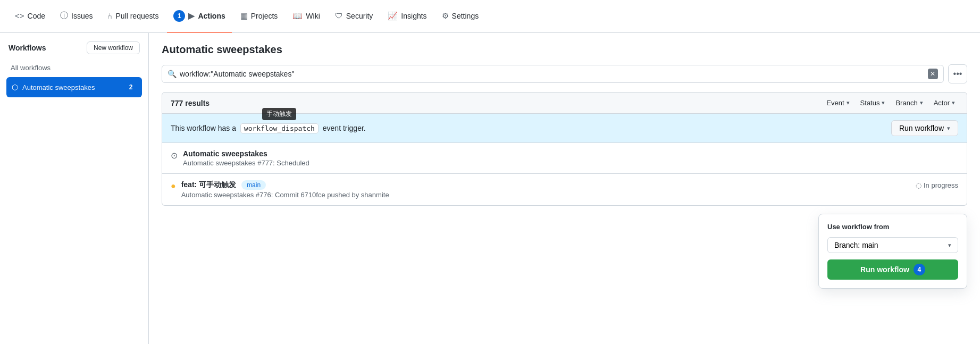  I want to click on sidebar: Workflows New workflow All workflows ⬡ A…, so click(74, 188).